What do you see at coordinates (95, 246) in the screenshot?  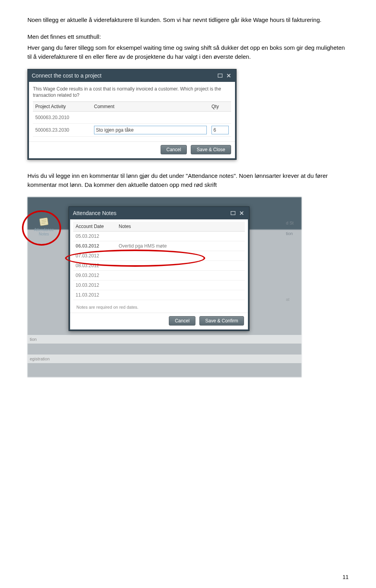 I see `date-cell: 06.03.2012` at bounding box center [95, 246].